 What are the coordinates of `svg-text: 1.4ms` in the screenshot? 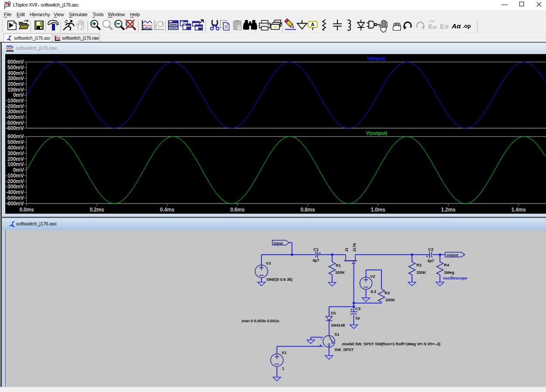 It's located at (519, 210).